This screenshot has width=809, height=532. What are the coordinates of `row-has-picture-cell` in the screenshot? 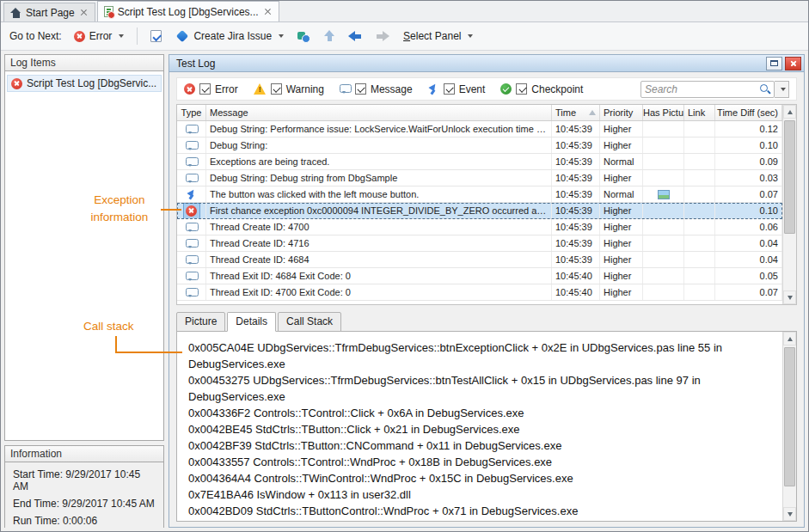 It's located at (664, 227).